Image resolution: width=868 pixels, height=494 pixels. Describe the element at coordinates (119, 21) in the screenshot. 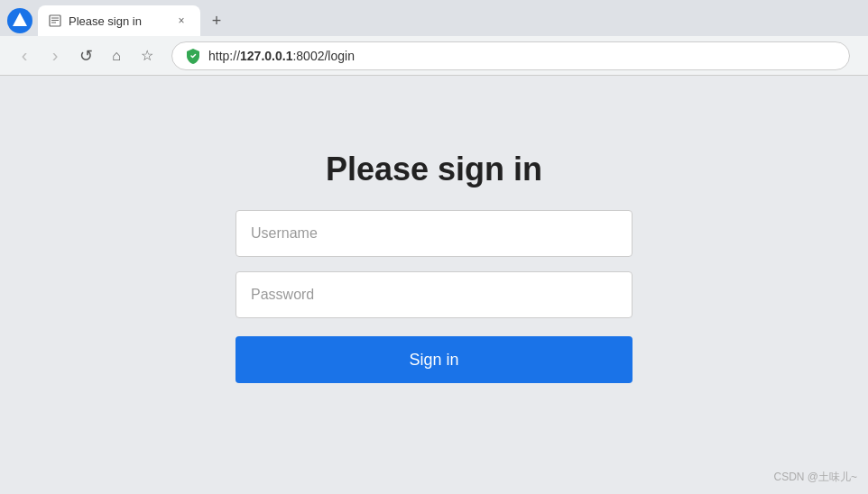

I see `active-tab: Please sign in ×` at that location.